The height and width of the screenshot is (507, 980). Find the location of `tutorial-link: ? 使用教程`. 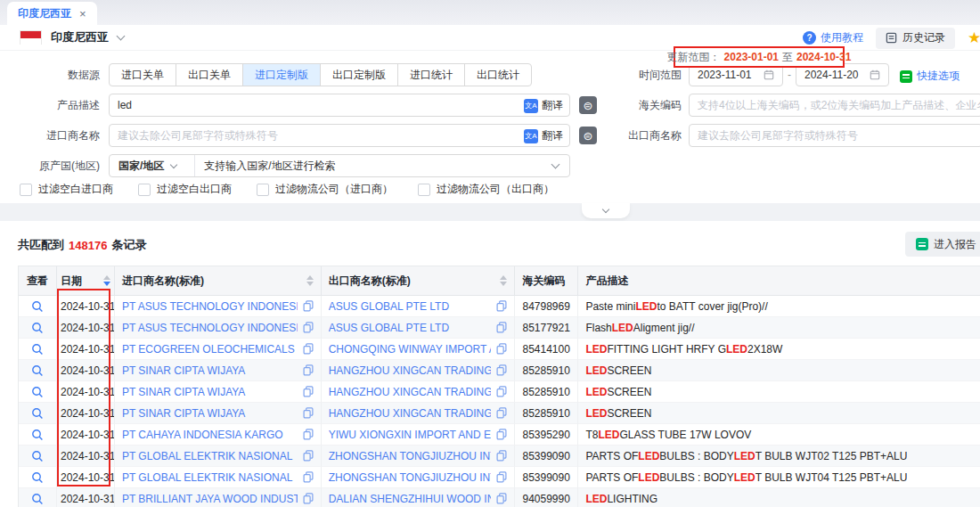

tutorial-link: ? 使用教程 is located at coordinates (833, 37).